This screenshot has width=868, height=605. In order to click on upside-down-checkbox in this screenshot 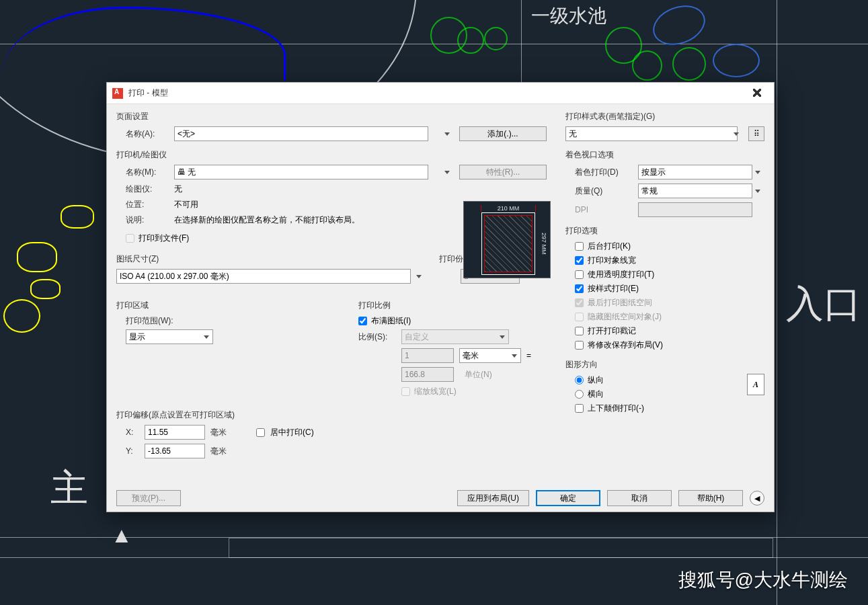, I will do `click(580, 409)`.